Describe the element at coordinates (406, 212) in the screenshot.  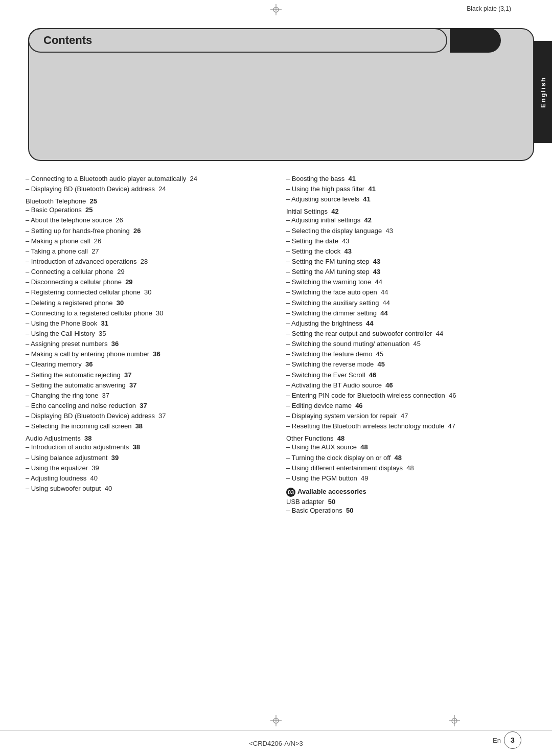
I see `toc-entry: Initial Settings 42` at that location.